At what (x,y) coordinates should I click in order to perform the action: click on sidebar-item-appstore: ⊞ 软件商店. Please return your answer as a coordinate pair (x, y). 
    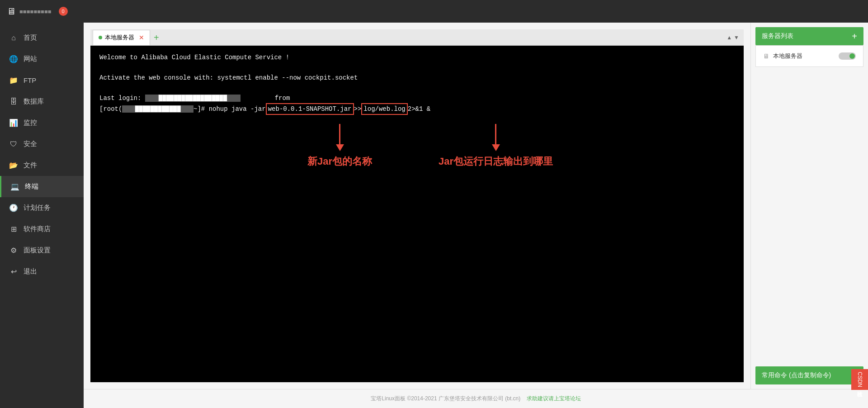
    Looking at the image, I should click on (42, 229).